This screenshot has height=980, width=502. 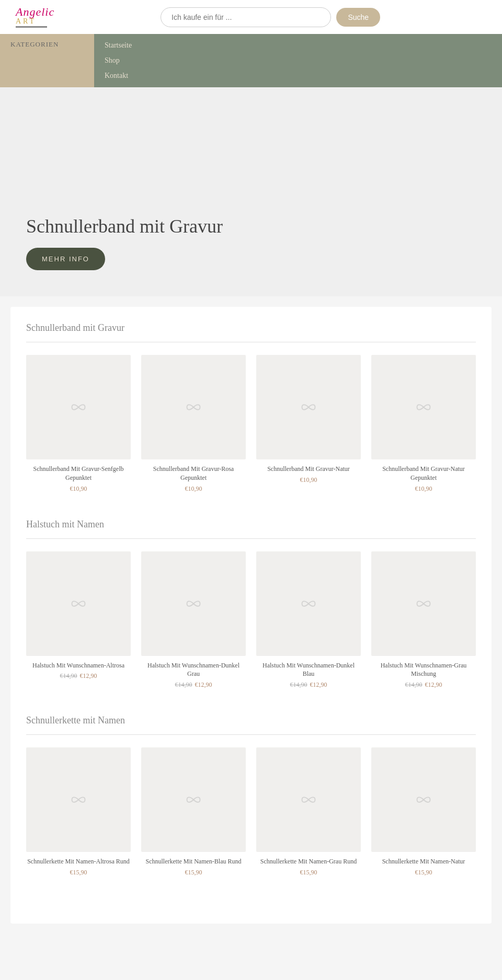 I want to click on nav-link-home: Startseite, so click(x=118, y=45).